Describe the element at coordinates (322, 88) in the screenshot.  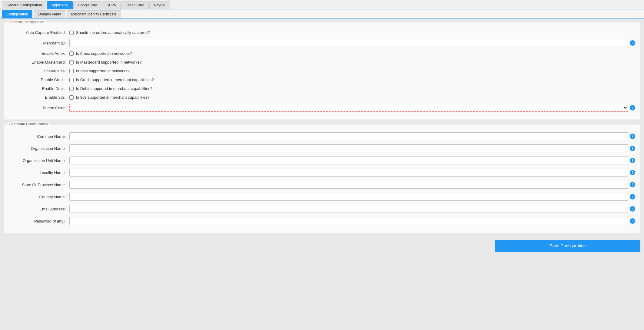
I see `form-row-enable-debit: Enable Debit:Is Debit supported in merch…` at that location.